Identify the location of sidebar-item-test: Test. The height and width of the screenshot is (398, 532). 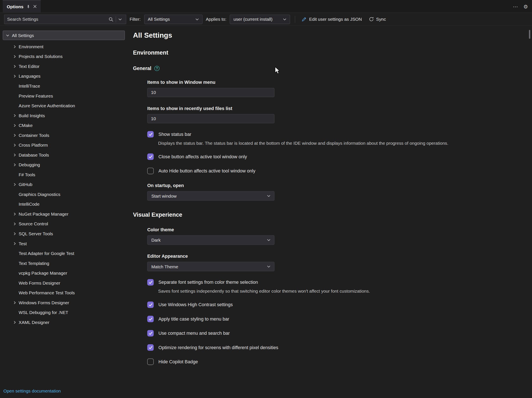
(65, 244).